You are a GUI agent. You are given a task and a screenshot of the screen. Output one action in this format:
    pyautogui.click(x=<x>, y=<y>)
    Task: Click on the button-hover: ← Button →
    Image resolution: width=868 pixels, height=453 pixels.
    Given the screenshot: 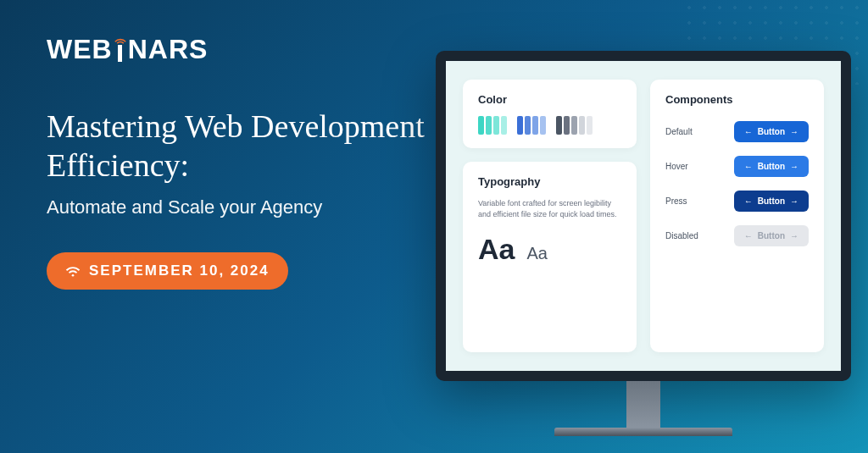 What is the action you would take?
    pyautogui.click(x=771, y=166)
    